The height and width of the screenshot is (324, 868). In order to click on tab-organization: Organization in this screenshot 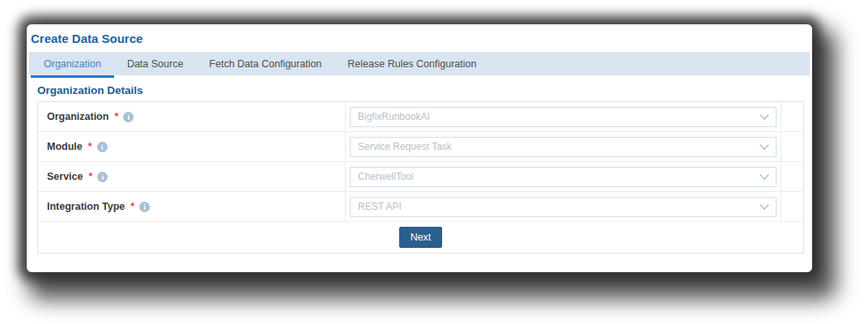, I will do `click(73, 63)`.